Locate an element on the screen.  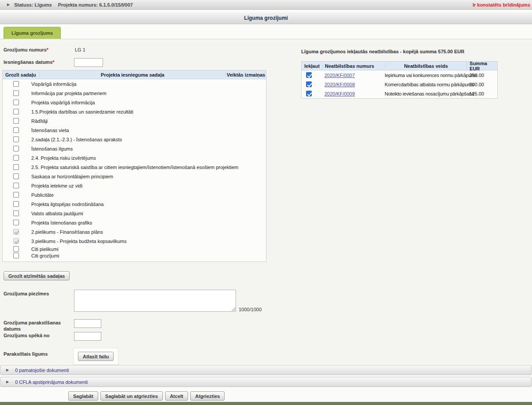
table-row: Projekta ietekme uz vidi is located at coordinates (134, 186).